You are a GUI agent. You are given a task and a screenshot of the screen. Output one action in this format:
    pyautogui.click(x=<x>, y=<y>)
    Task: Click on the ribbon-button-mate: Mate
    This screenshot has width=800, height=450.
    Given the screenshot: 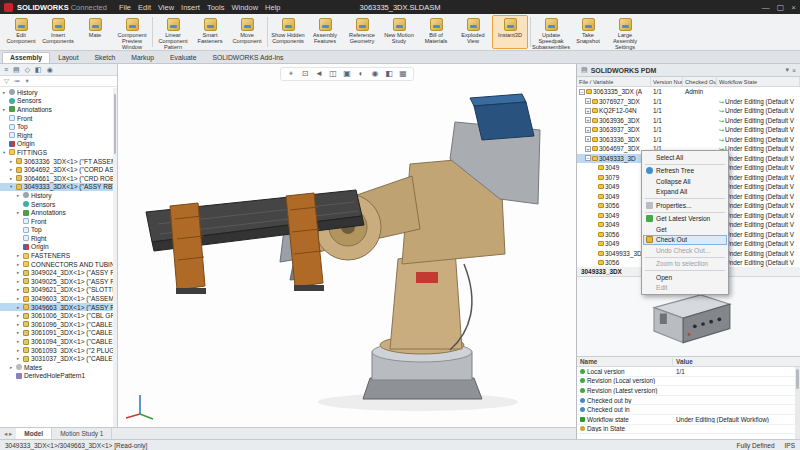 What is the action you would take?
    pyautogui.click(x=95, y=32)
    